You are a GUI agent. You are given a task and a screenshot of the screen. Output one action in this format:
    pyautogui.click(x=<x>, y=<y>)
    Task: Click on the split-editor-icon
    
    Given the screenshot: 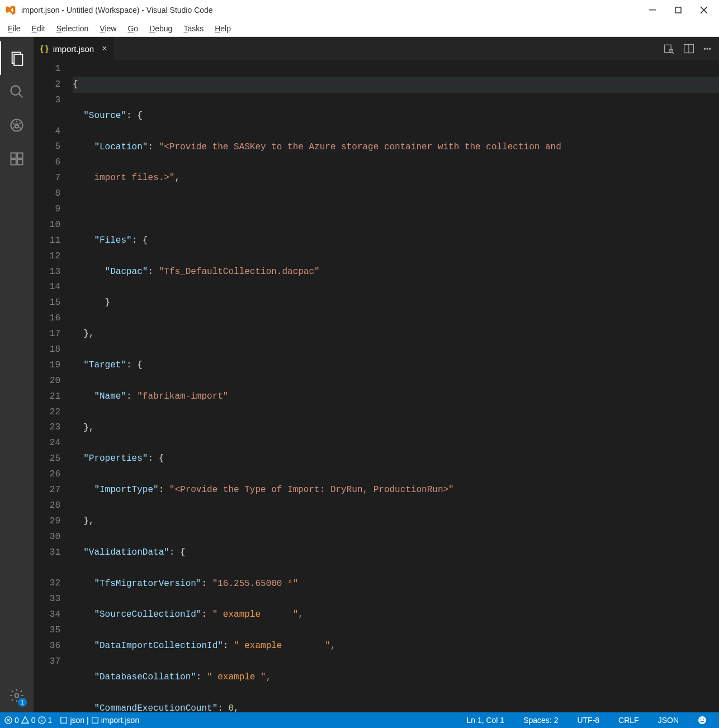 What is the action you would take?
    pyautogui.click(x=689, y=49)
    